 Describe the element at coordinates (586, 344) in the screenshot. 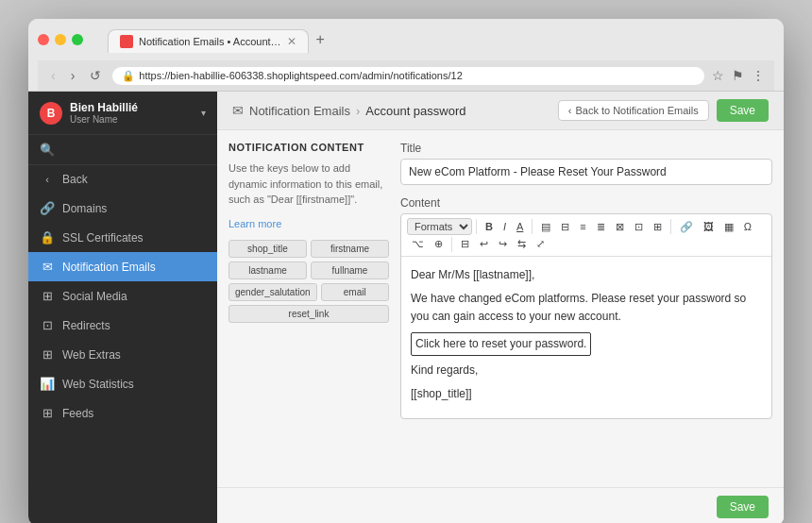

I see `editor-line-3: Click here to reset your password.` at that location.